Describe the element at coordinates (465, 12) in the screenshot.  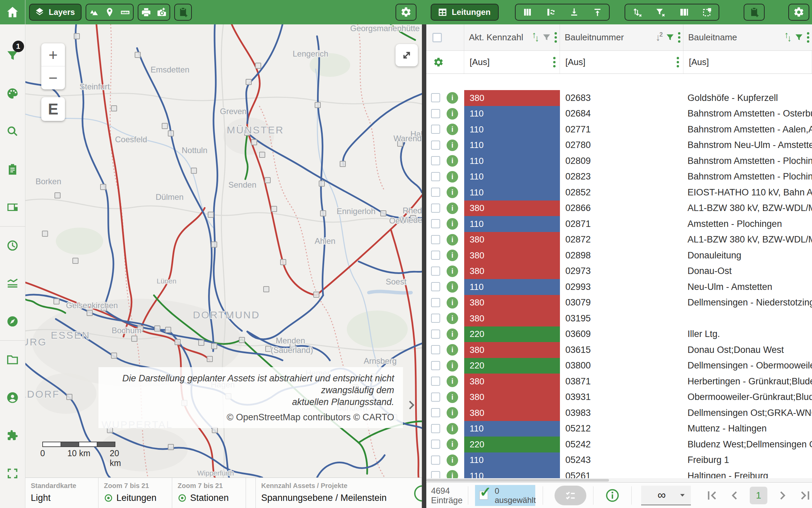
I see `leitungen-table-button: Leitungen` at that location.